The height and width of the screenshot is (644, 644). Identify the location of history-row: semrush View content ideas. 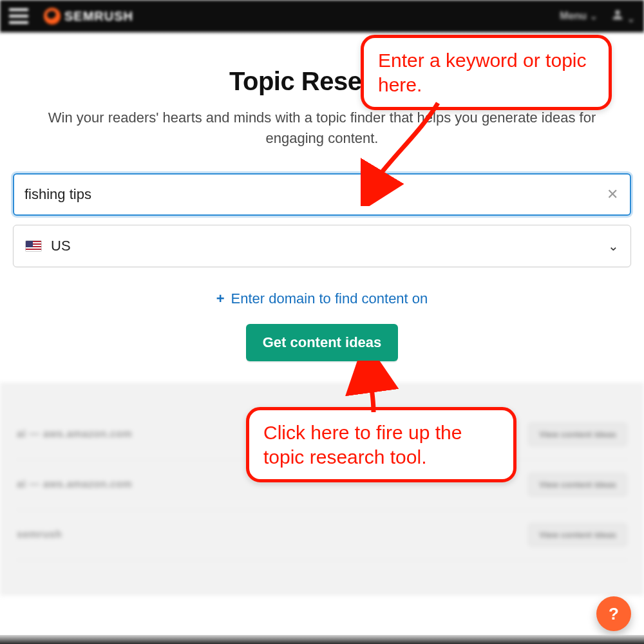
(322, 535).